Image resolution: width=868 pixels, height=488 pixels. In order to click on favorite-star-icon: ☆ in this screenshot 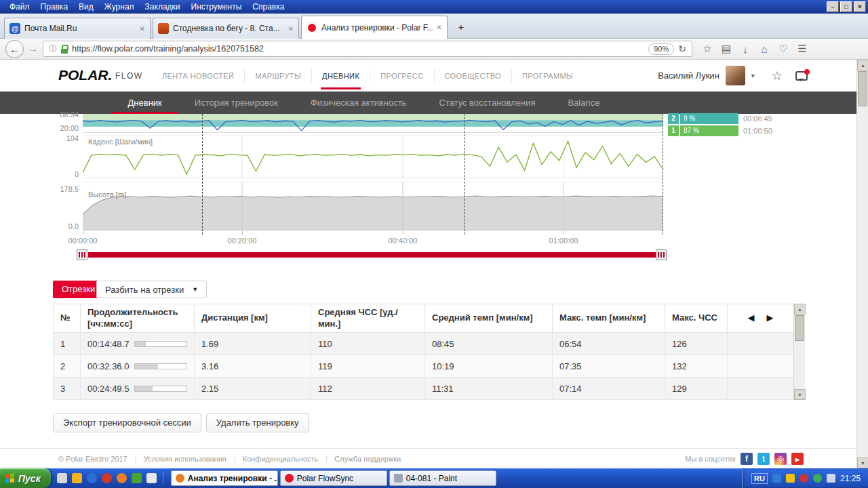, I will do `click(777, 76)`.